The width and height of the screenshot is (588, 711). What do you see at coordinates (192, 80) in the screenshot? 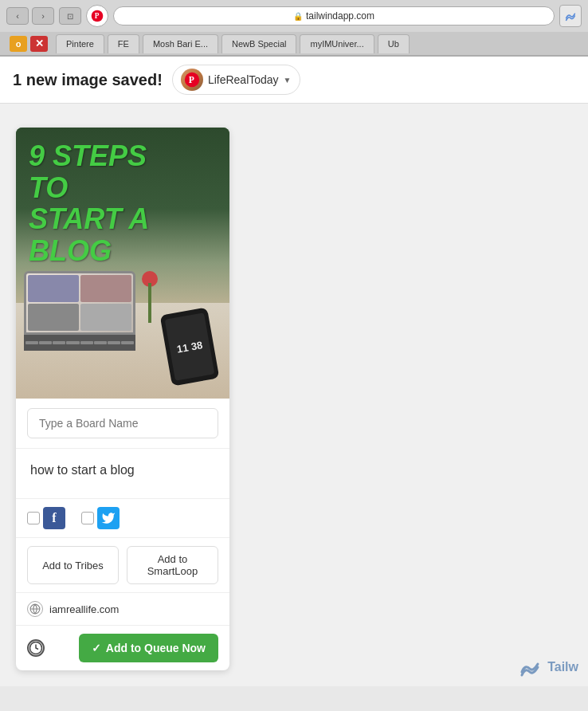
I see `avatar: P` at bounding box center [192, 80].